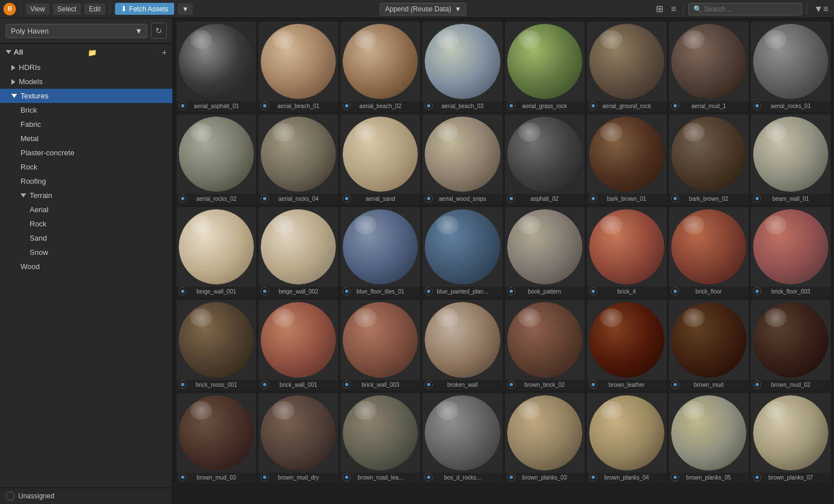 The height and width of the screenshot is (504, 834). I want to click on add-category-button: 📁, so click(92, 52).